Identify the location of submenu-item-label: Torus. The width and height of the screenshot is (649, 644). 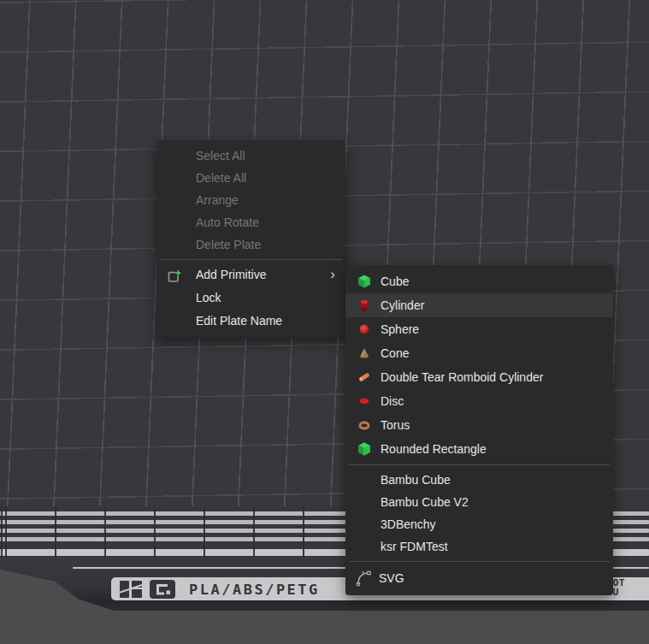
(395, 425).